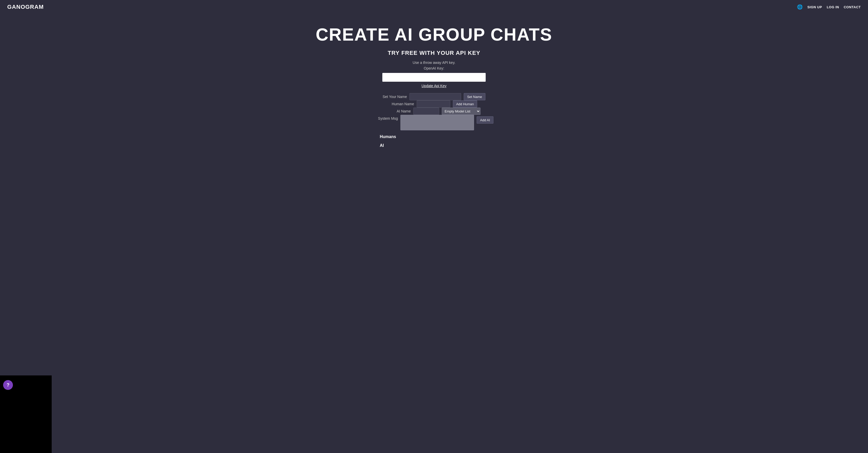 This screenshot has width=868, height=453. What do you see at coordinates (434, 146) in the screenshot?
I see `ai-heading: AI` at bounding box center [434, 146].